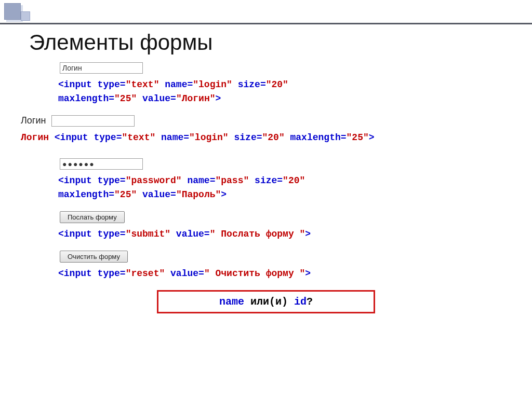 The width and height of the screenshot is (532, 398). I want to click on decoration-square-large, so click(12, 11).